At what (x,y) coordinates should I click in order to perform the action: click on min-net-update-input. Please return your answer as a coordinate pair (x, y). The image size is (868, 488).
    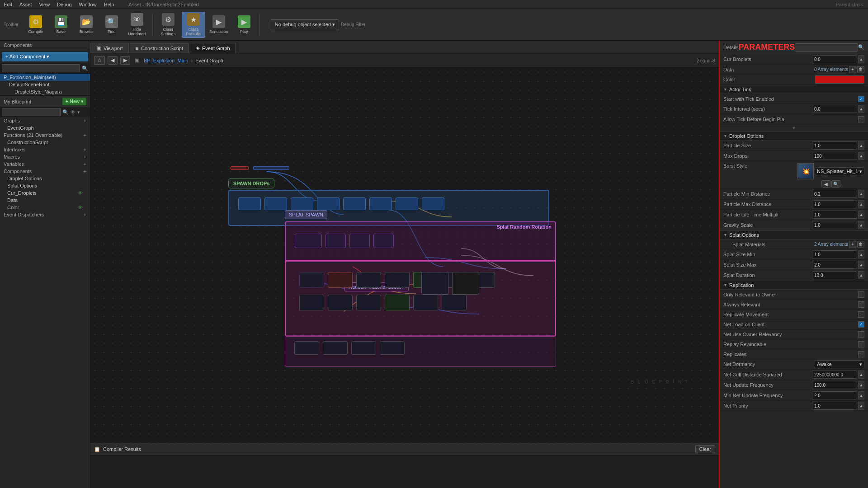
    Looking at the image, I should click on (835, 395).